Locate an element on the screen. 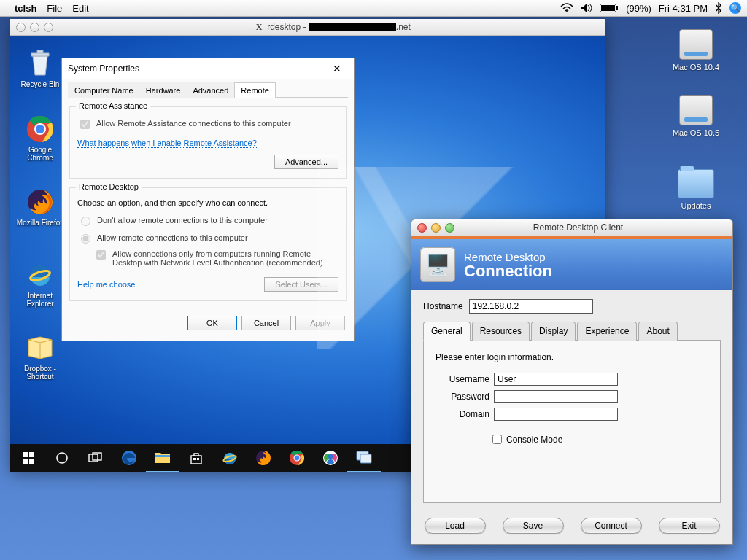  rd-help-link: Help me choose is located at coordinates (107, 284).